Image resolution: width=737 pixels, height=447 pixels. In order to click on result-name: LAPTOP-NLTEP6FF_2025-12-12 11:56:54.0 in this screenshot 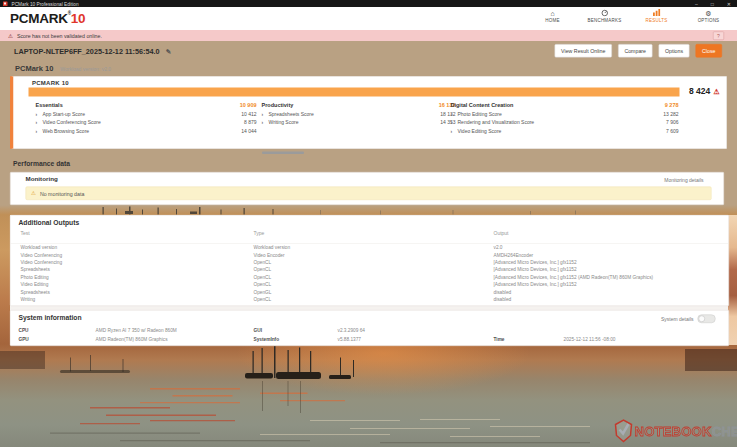, I will do `click(87, 51)`.